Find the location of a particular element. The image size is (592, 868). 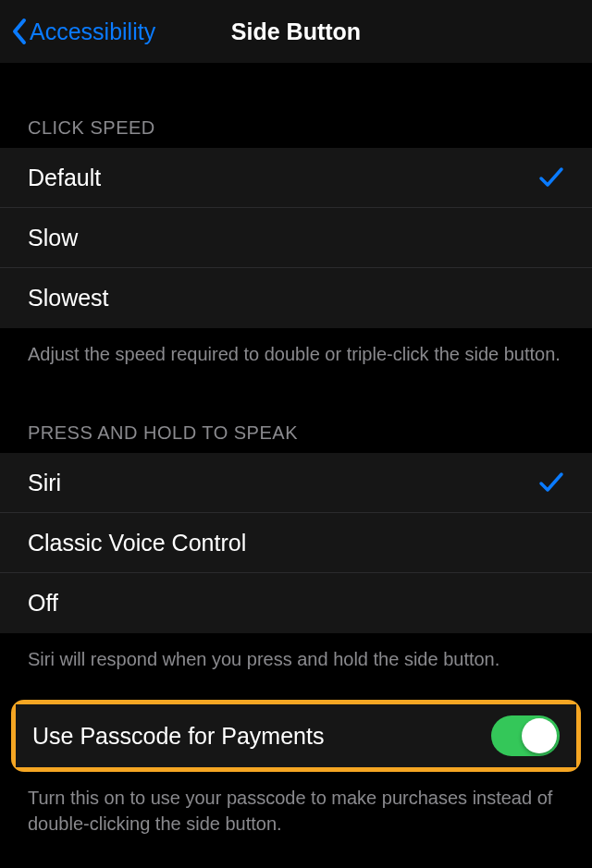

back-label: Accessibility is located at coordinates (92, 31).